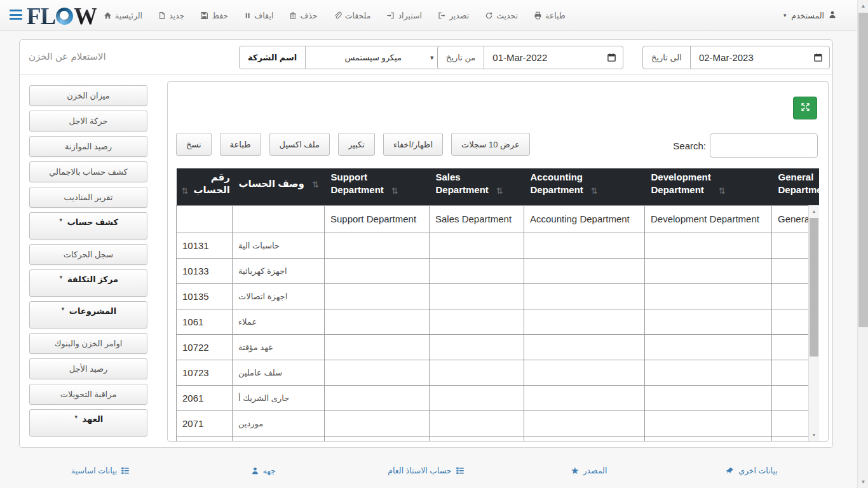 Image resolution: width=868 pixels, height=488 pixels. What do you see at coordinates (263, 470) in the screenshot?
I see `footer-entity: جهه` at bounding box center [263, 470].